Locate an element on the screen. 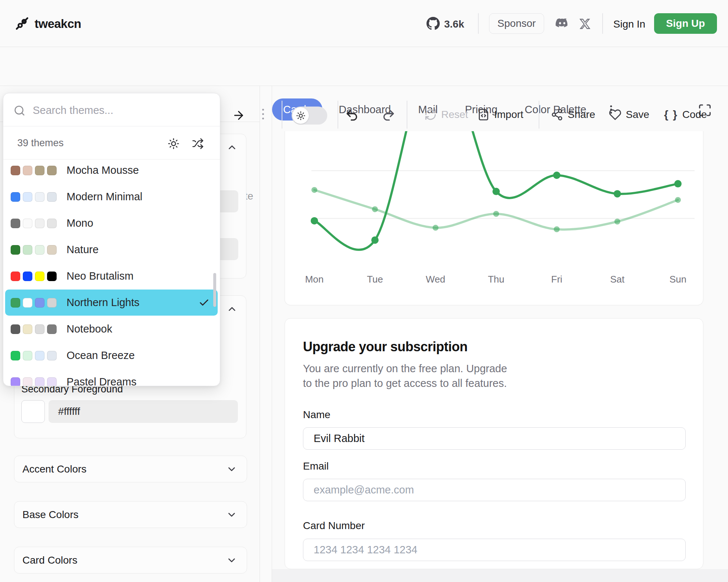 This screenshot has width=728, height=582. share-button: Share is located at coordinates (573, 115).